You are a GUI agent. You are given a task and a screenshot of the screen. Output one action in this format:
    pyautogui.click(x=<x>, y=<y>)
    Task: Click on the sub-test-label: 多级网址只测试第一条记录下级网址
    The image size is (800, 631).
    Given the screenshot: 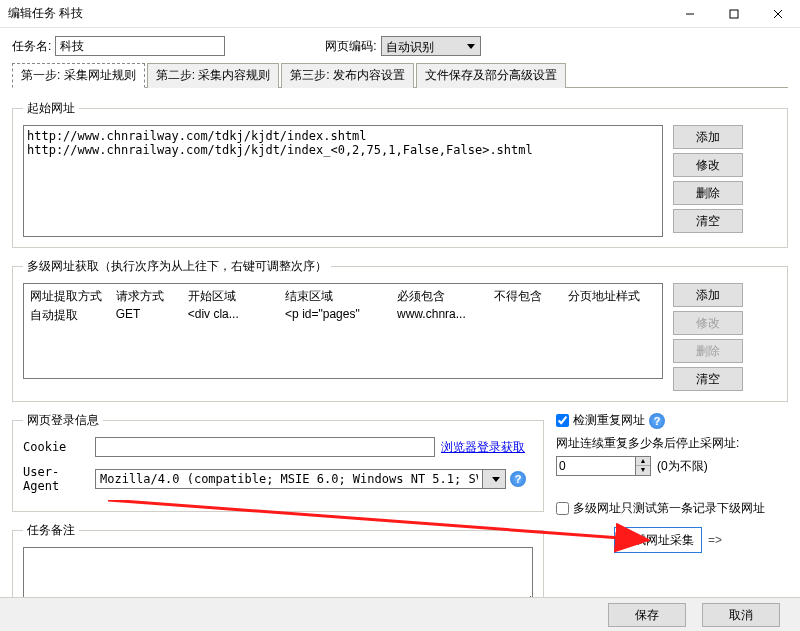 What is the action you would take?
    pyautogui.click(x=669, y=508)
    